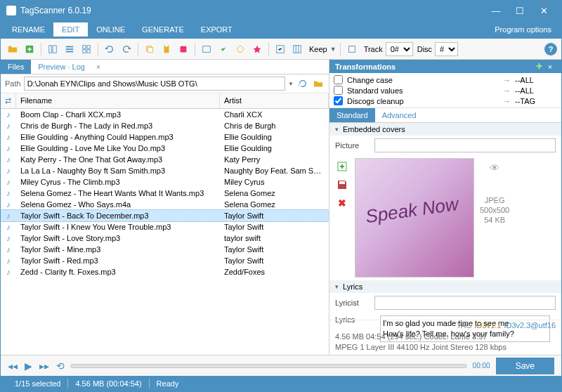 This screenshot has height=392, width=562. Describe the element at coordinates (62, 67) in the screenshot. I see `tab-preview: Preview · Log` at that location.